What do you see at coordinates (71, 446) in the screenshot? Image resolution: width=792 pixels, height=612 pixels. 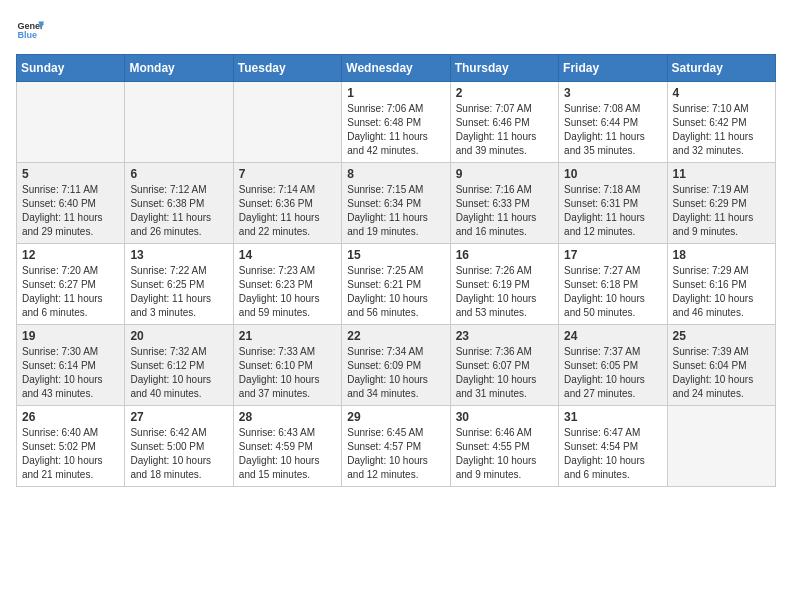 I see `calendar-cell: 26Sunrise: 6:40 AM Sunset: 5:02 PM Dayli…` at bounding box center [71, 446].